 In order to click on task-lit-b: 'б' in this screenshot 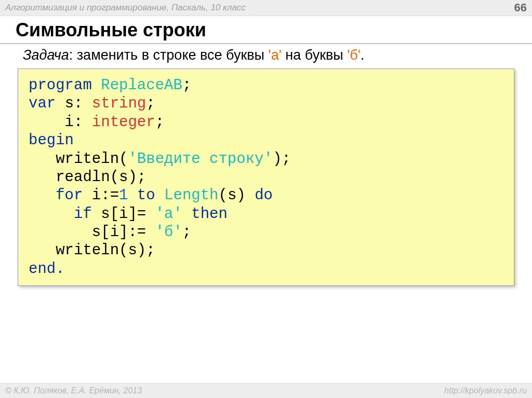, I will do `click(354, 55)`.